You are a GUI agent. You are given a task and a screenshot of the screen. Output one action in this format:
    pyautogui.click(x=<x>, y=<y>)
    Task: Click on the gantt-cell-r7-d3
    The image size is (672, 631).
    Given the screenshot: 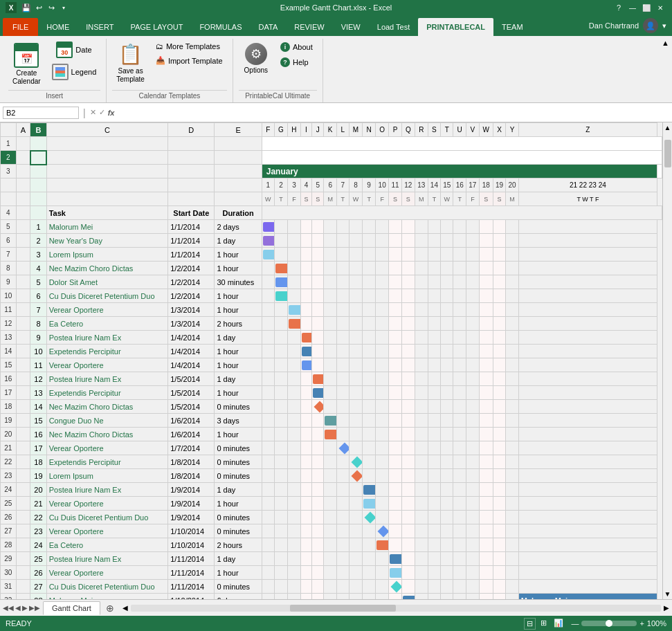 What is the action you would take?
    pyautogui.click(x=295, y=255)
    